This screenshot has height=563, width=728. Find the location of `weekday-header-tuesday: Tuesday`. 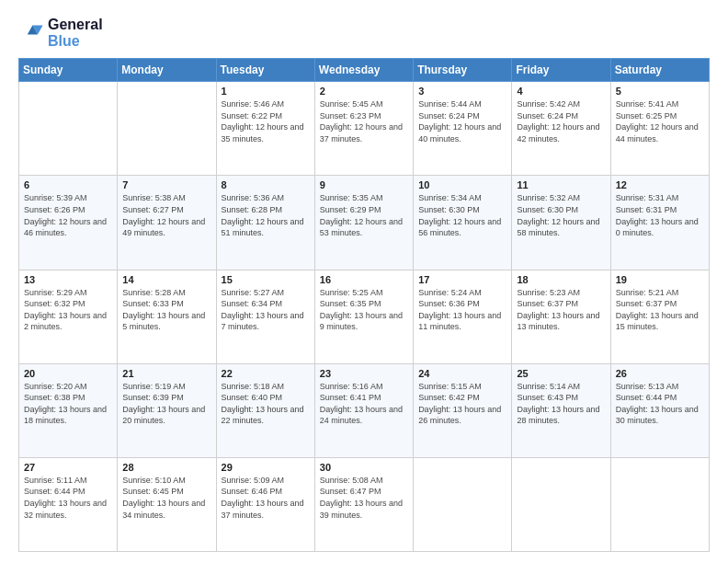

weekday-header-tuesday: Tuesday is located at coordinates (265, 70).